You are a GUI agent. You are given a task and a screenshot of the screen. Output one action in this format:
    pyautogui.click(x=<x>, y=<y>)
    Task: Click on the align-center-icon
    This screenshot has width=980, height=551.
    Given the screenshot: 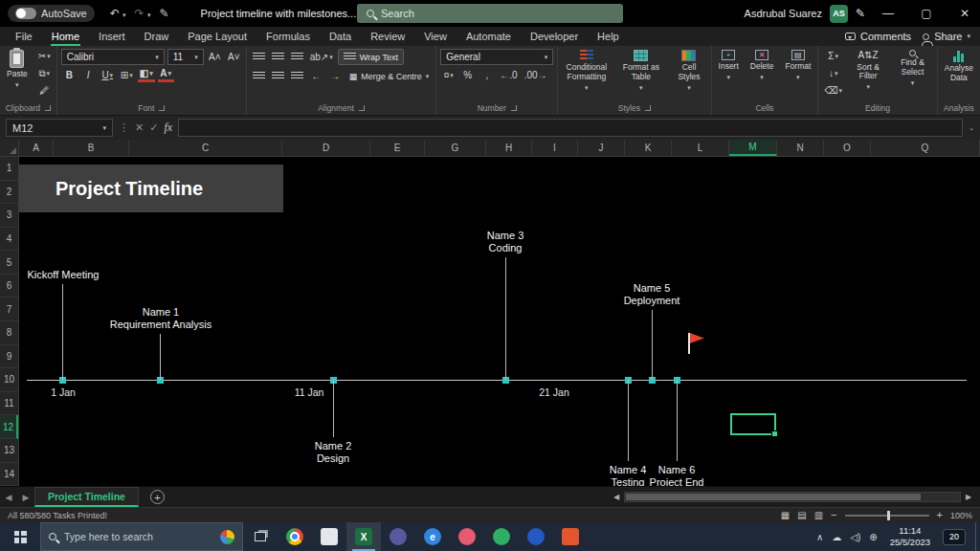 What is the action you would take?
    pyautogui.click(x=278, y=77)
    